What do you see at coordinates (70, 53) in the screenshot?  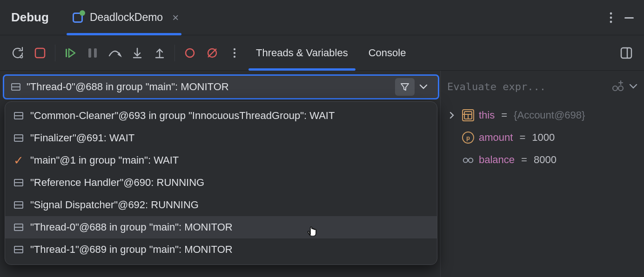 I see `resume-button` at bounding box center [70, 53].